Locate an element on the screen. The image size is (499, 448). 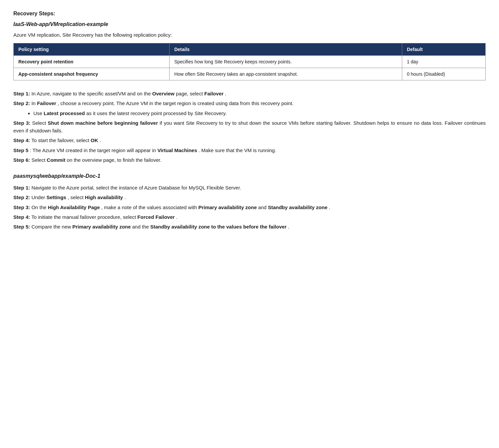
s2-step2-text1: Under is located at coordinates (39, 197).